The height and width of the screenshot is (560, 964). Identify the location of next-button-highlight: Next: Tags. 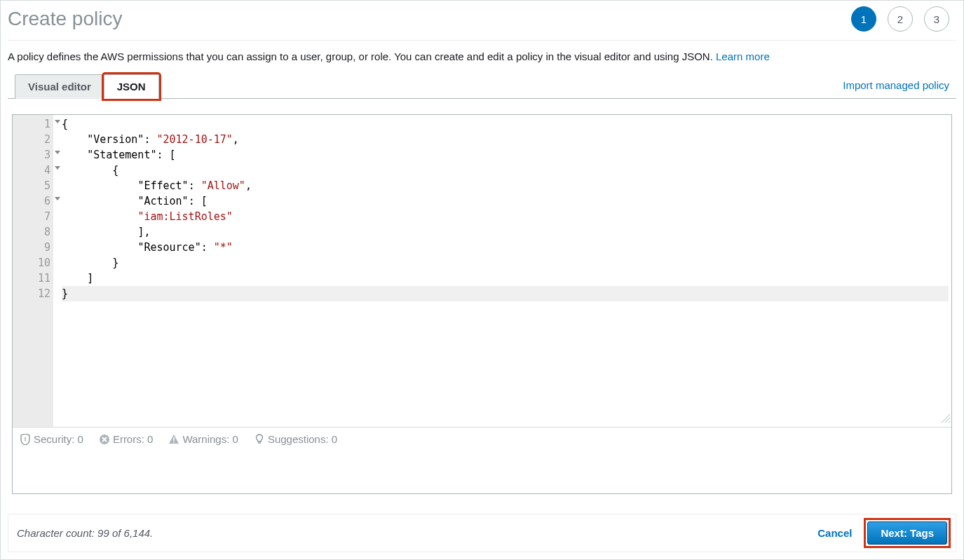
(907, 533).